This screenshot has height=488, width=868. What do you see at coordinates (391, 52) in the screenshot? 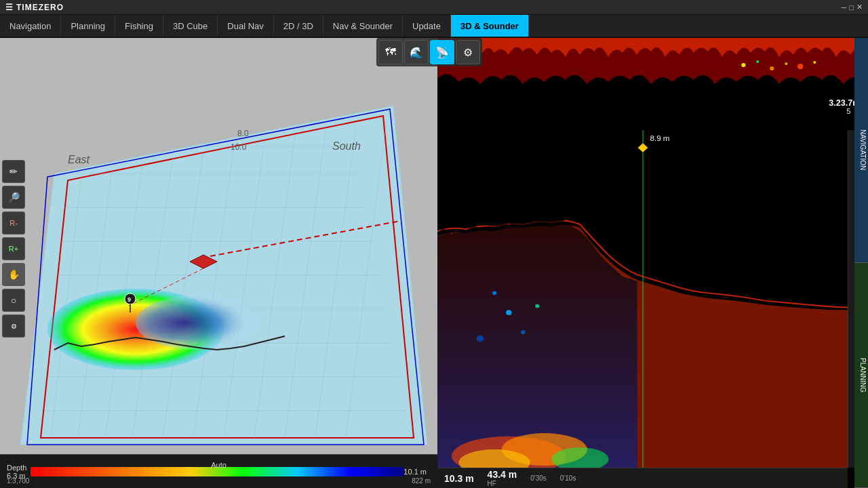
I see `nav-chart-btn: 🗺` at bounding box center [391, 52].